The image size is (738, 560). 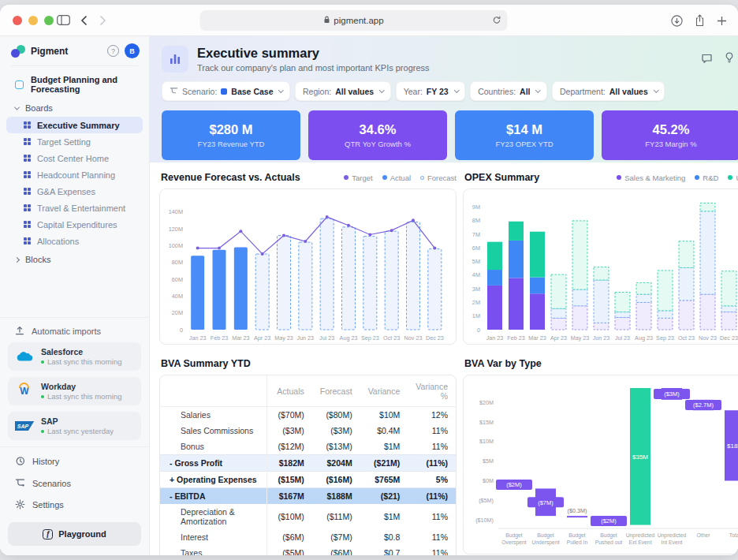 I want to click on sidebar-item-travel-entertainment: Travel & Entertainment, so click(x=74, y=208).